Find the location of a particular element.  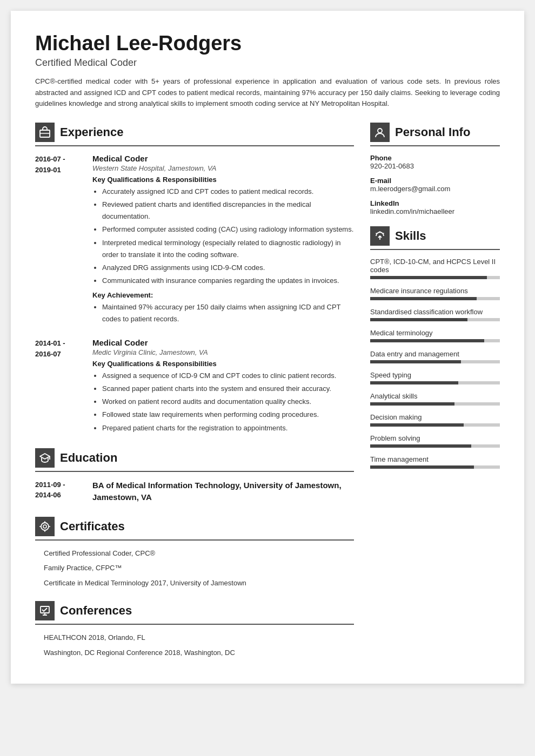

exp-responsibility-1-2: Worked on patient record audits and docu… is located at coordinates (228, 402).